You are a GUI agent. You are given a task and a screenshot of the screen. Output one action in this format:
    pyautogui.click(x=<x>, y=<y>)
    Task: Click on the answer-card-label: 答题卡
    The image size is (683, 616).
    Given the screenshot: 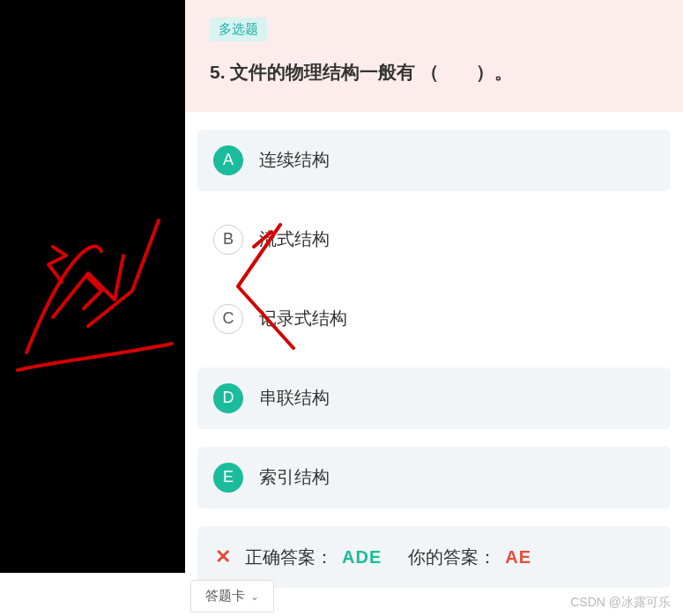 What is the action you would take?
    pyautogui.click(x=226, y=596)
    